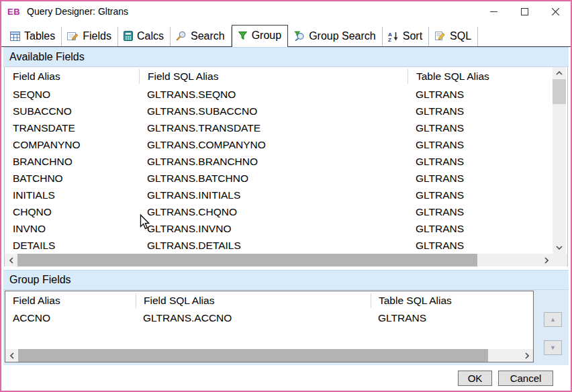  What do you see at coordinates (553, 320) in the screenshot?
I see `move-up-button: ▲` at bounding box center [553, 320].